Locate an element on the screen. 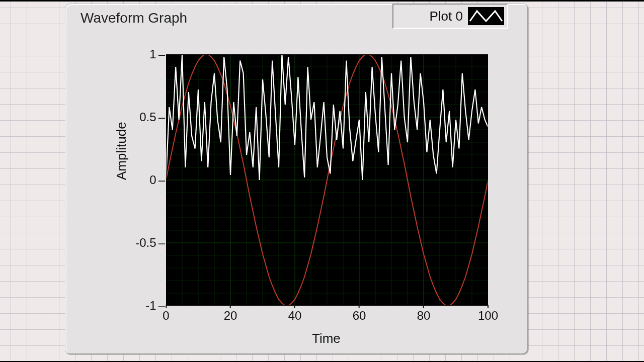  plot-legend: Plot 0 is located at coordinates (450, 16).